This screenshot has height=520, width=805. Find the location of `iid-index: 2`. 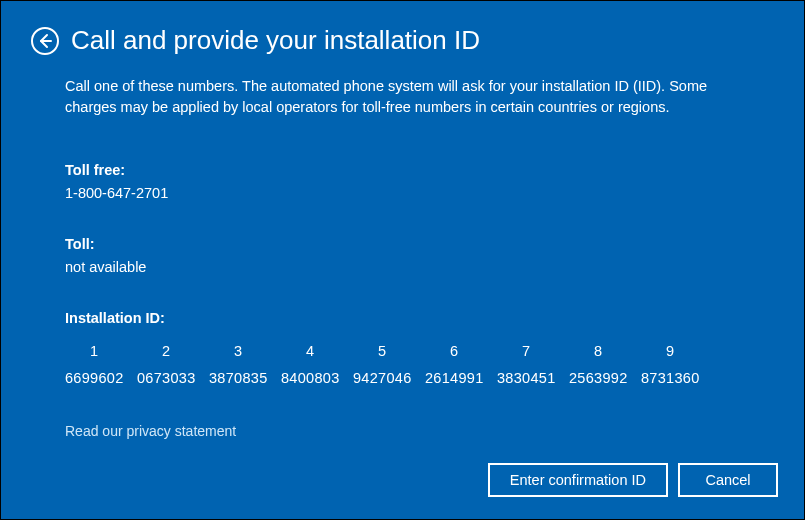

iid-index: 2 is located at coordinates (173, 354).